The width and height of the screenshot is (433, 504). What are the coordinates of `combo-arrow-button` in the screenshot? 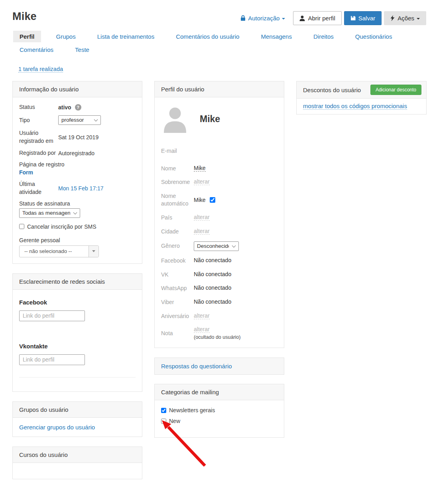 It's located at (93, 251).